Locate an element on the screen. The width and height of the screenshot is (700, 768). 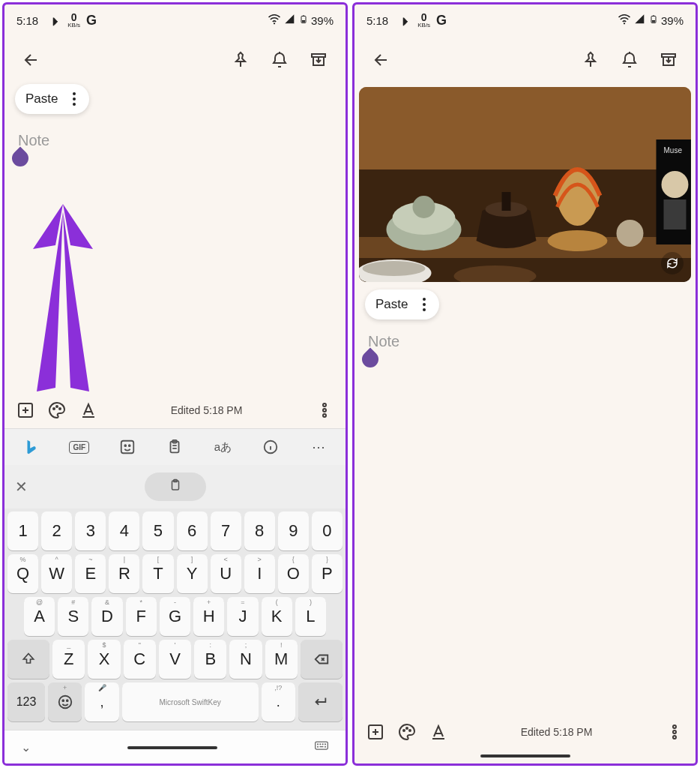
key-x: $X is located at coordinates (103, 659).